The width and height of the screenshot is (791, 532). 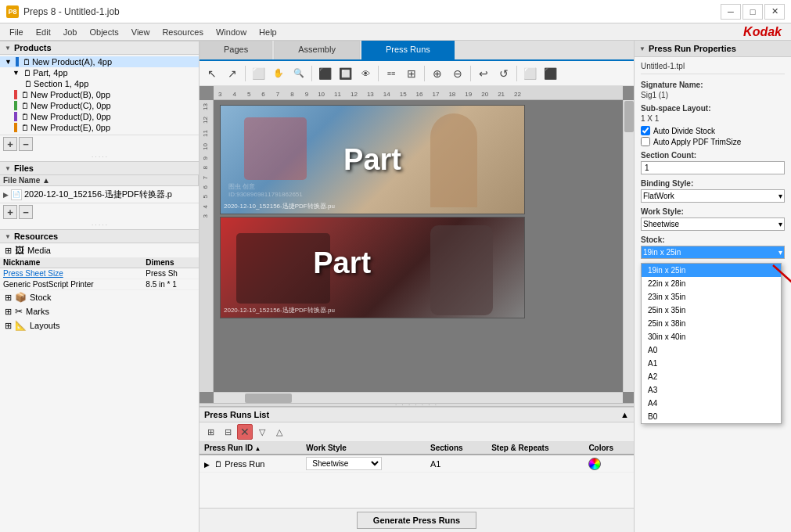 What do you see at coordinates (10, 144) in the screenshot?
I see `products-add-button: +` at bounding box center [10, 144].